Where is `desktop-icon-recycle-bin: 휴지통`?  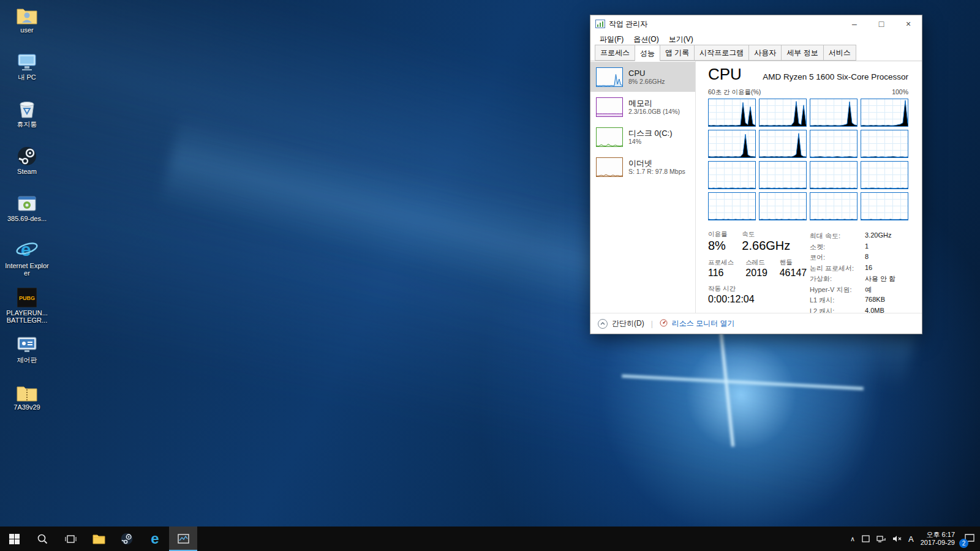 desktop-icon-recycle-bin: 휴지통 is located at coordinates (27, 119).